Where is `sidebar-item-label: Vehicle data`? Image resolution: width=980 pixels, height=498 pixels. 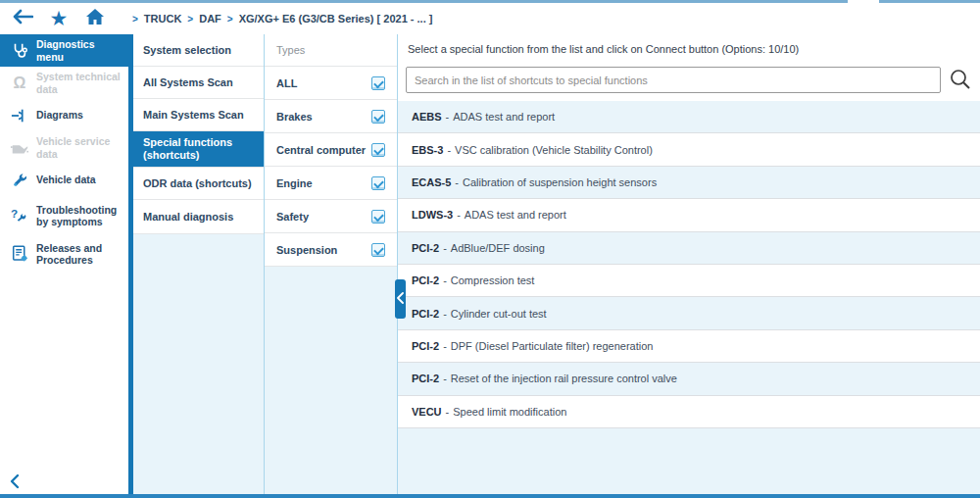 sidebar-item-label: Vehicle data is located at coordinates (65, 179).